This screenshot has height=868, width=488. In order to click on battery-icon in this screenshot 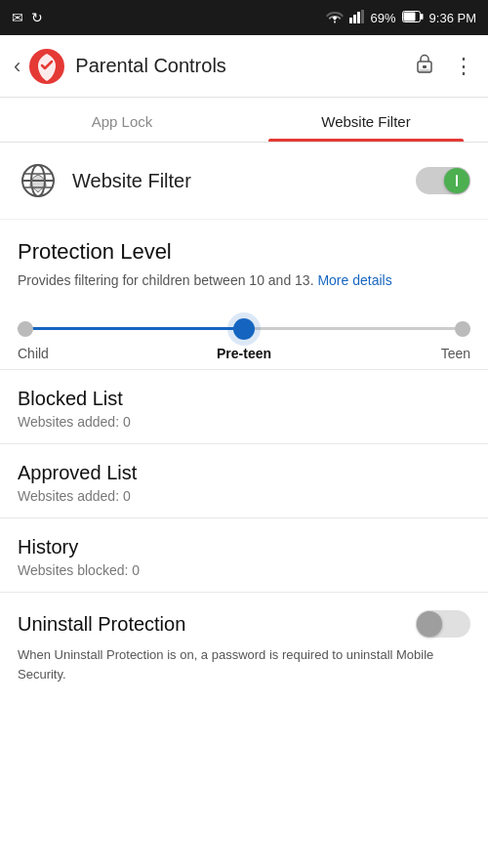, I will do `click(413, 18)`.